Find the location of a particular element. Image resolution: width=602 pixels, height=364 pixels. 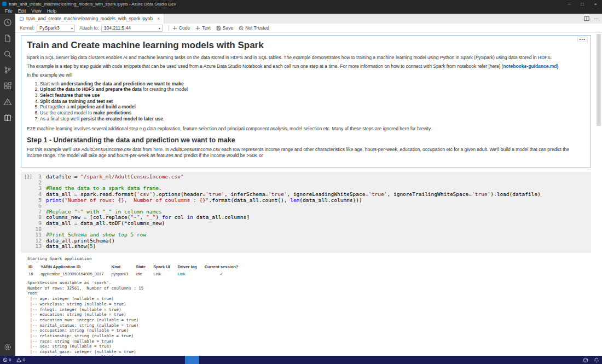

tab-bar: train_and_create_machinelearning_models_… is located at coordinates (309, 19).